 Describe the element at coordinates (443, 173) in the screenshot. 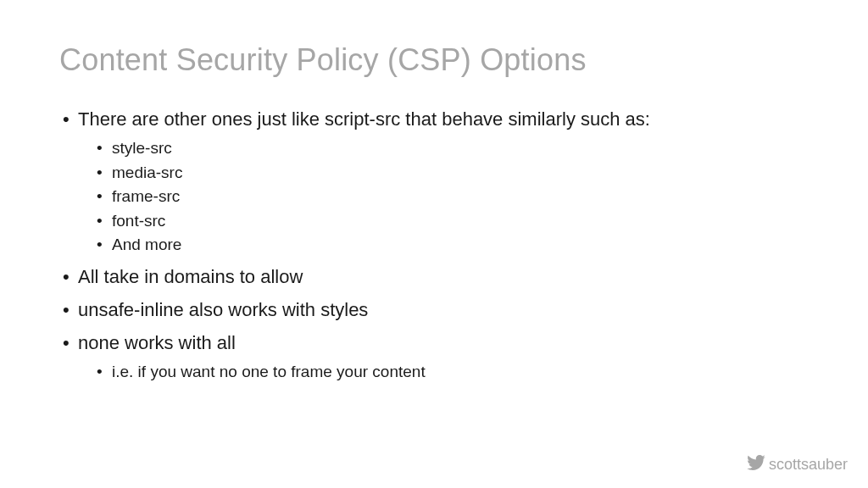

I see `sub-bullet-item: media-src` at that location.